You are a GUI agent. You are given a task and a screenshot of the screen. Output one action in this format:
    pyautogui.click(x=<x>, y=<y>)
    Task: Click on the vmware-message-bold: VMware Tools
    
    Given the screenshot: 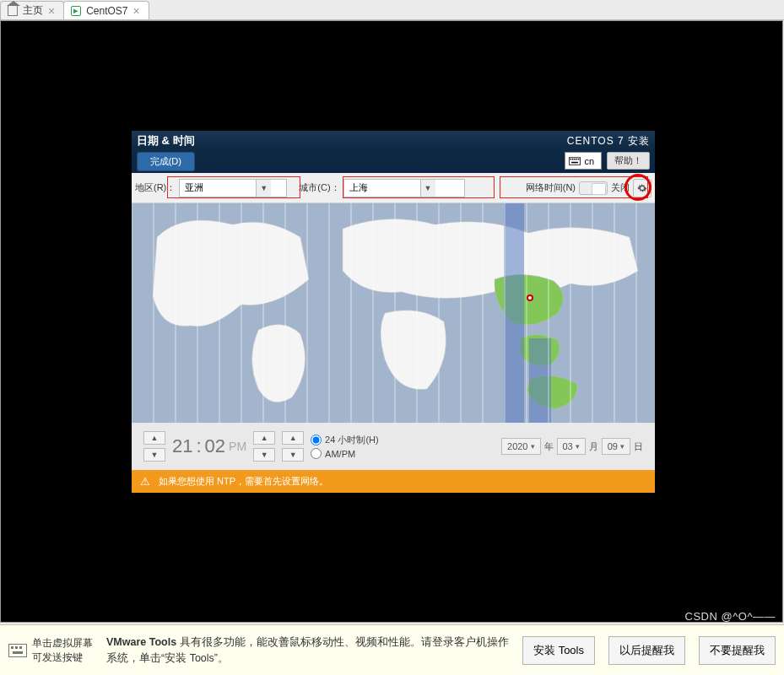 What is the action you would take?
    pyautogui.click(x=143, y=642)
    